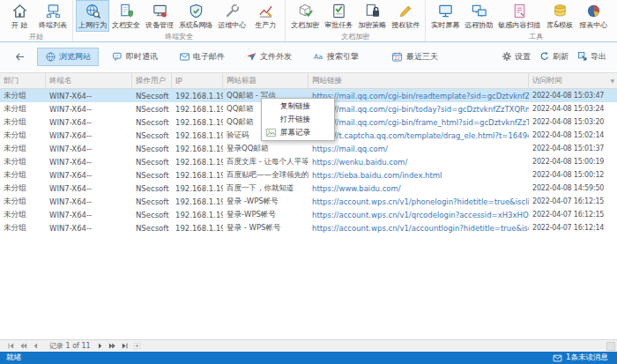 The height and width of the screenshot is (364, 617). Describe the element at coordinates (305, 16) in the screenshot. I see `ribbon-item-doc-encrypt: 文档加密` at that location.